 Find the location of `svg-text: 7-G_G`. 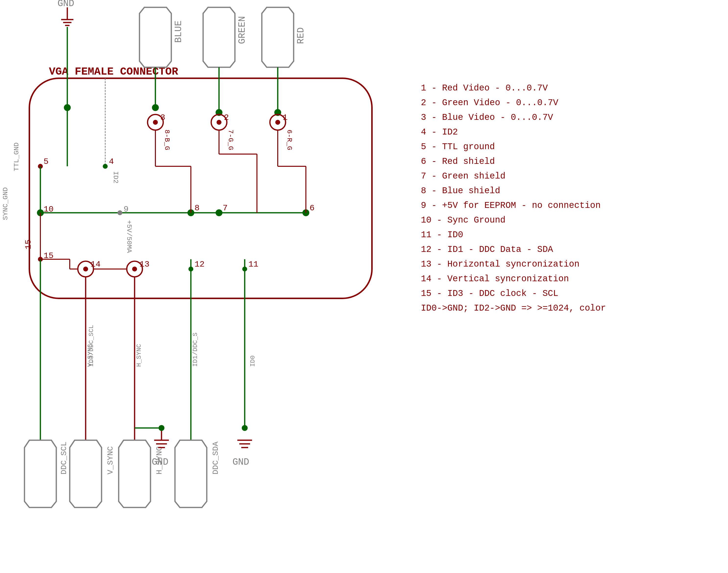

svg-text: 7-G_G is located at coordinates (231, 140).